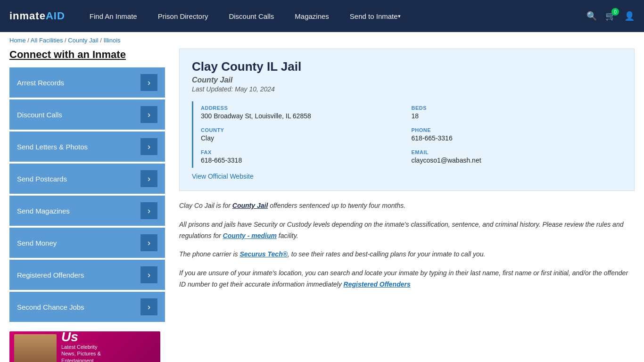 Image resolution: width=644 pixels, height=362 pixels. What do you see at coordinates (206, 206) in the screenshot?
I see `desc-p1-start: Clay Co Jail is for` at bounding box center [206, 206].